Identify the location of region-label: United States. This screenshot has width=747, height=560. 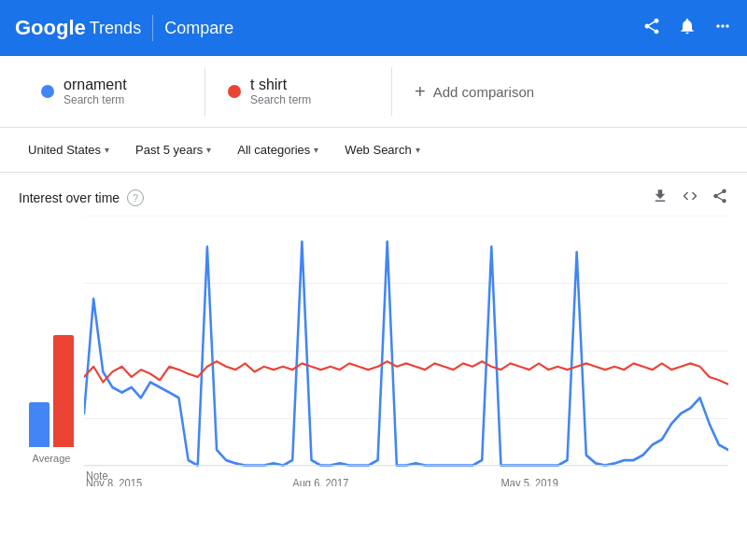
(64, 149).